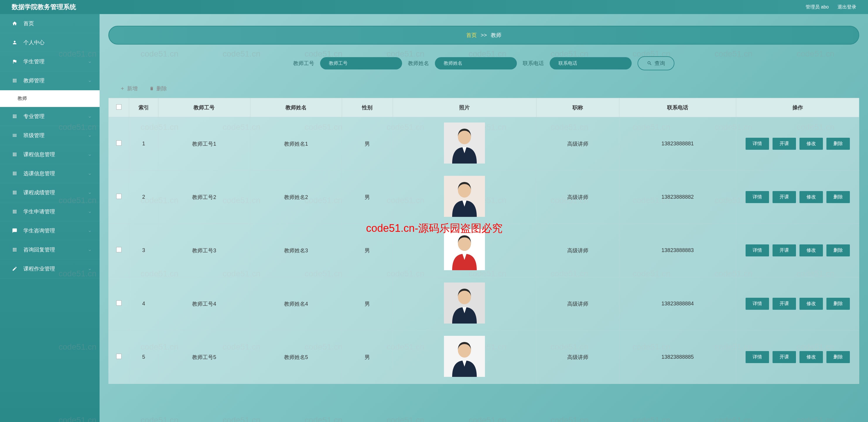 The image size is (868, 422). Describe the element at coordinates (50, 24) in the screenshot. I see `sidebar-item-0: 首页` at that location.